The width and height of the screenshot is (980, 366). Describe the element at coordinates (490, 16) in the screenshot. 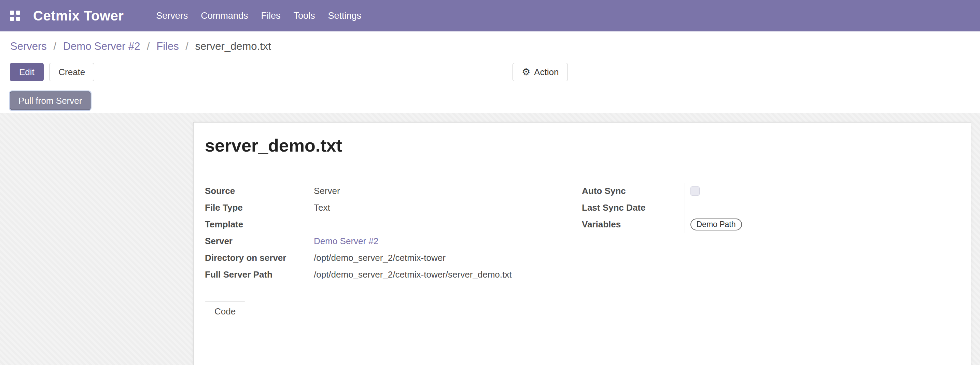

I see `top-navbar: Cetmix Tower Servers Commands Files Tool…` at that location.